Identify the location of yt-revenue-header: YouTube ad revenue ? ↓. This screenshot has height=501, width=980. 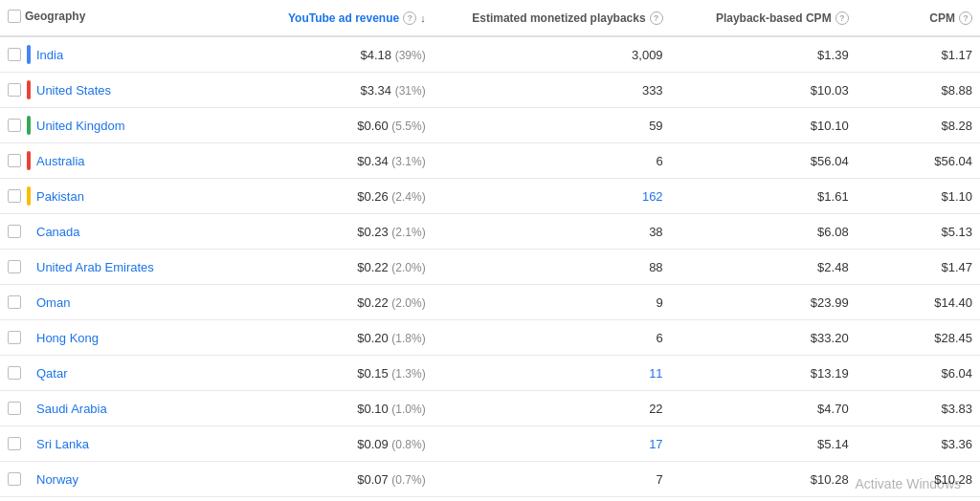
(330, 18).